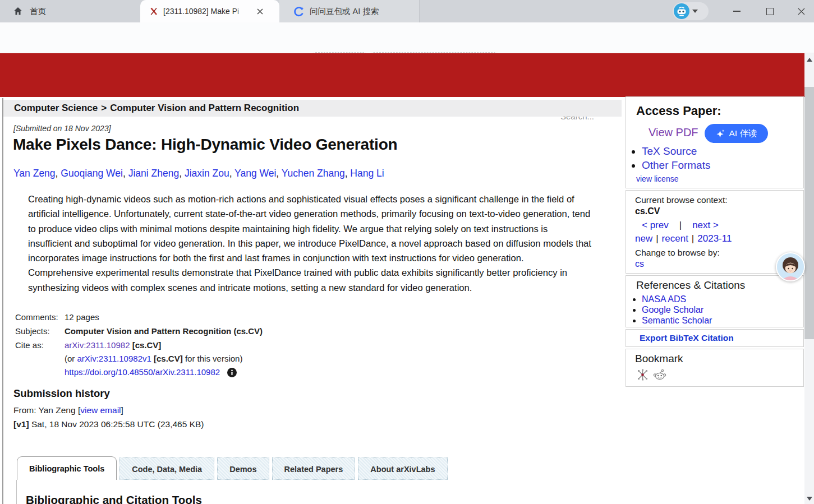 The height and width of the screenshot is (504, 814). I want to click on prev-next-nav: < prev|next >, so click(680, 225).